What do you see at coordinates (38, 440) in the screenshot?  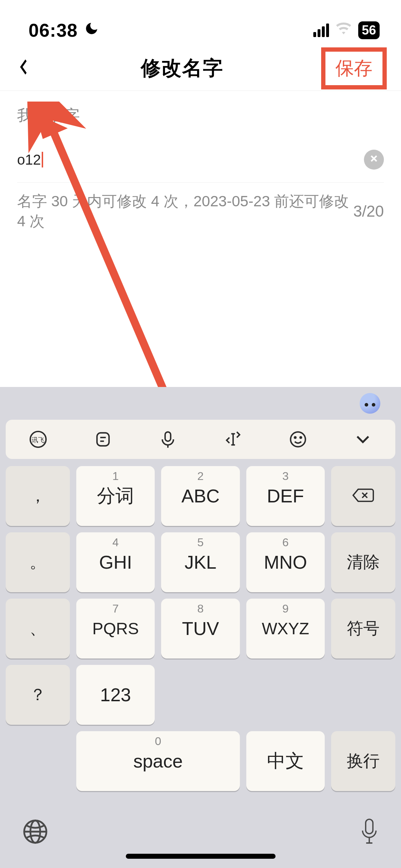 I see `svg-text: 讯飞` at bounding box center [38, 440].